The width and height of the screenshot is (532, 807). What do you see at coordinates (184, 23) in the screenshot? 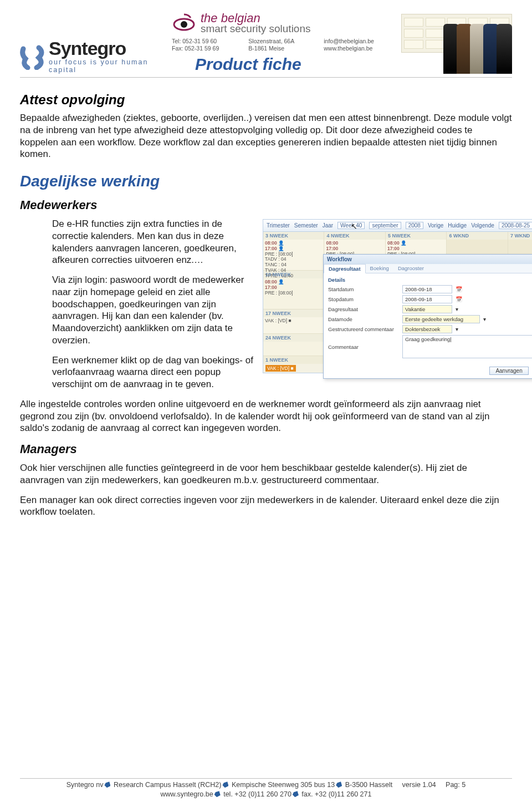
I see `belgian-eye-icon` at bounding box center [184, 23].